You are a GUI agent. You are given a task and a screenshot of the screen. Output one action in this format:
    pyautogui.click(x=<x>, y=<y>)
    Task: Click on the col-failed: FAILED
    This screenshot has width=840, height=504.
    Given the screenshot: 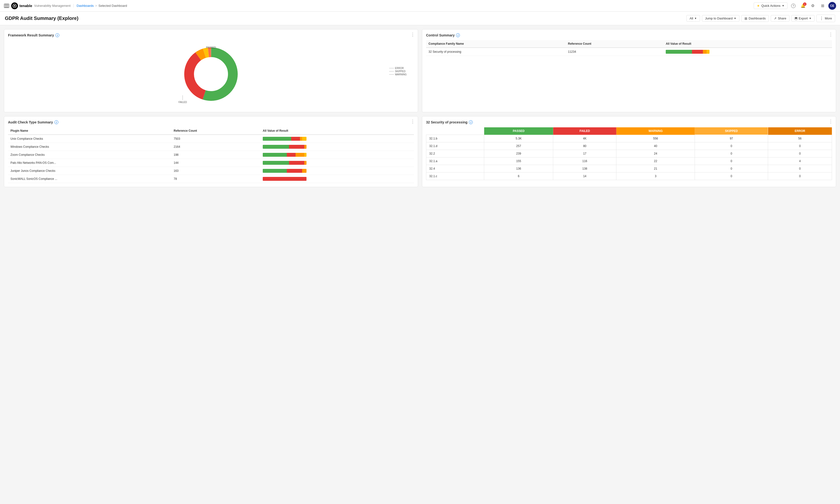 What is the action you would take?
    pyautogui.click(x=585, y=131)
    